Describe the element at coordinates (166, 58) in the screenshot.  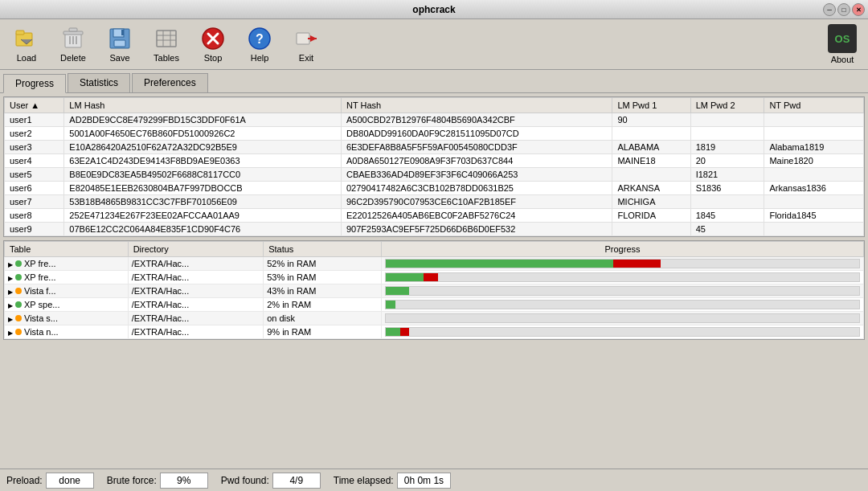
I see `tables-label: Tables` at that location.